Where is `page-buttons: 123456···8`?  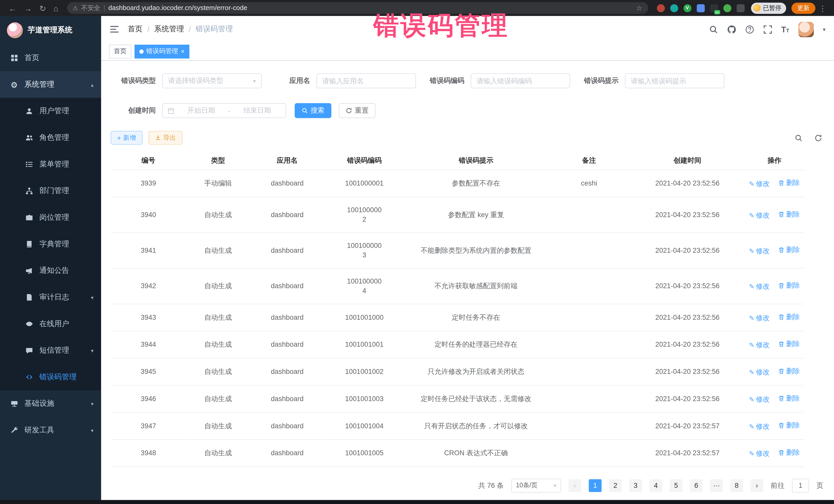 page-buttons: 123456···8 is located at coordinates (666, 485).